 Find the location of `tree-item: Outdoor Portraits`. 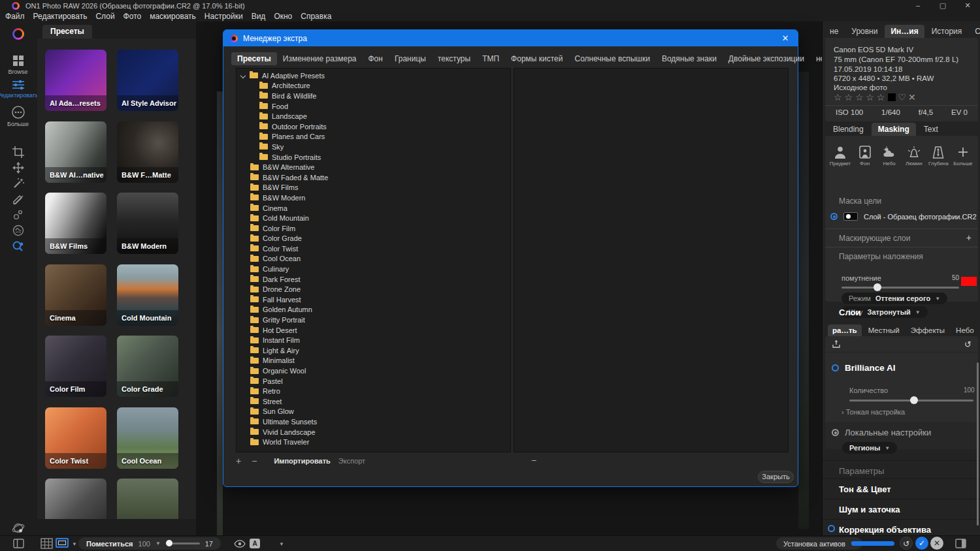

tree-item: Outdoor Portraits is located at coordinates (374, 127).